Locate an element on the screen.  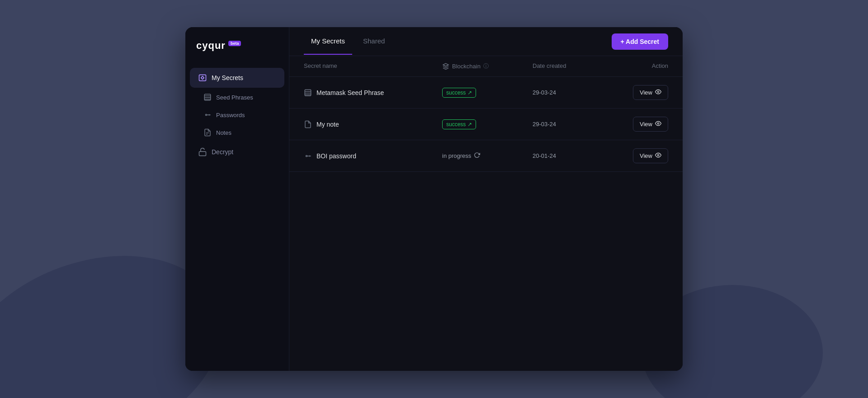
sidebar-item-seed-phrases: Seed Phrases is located at coordinates (237, 97).